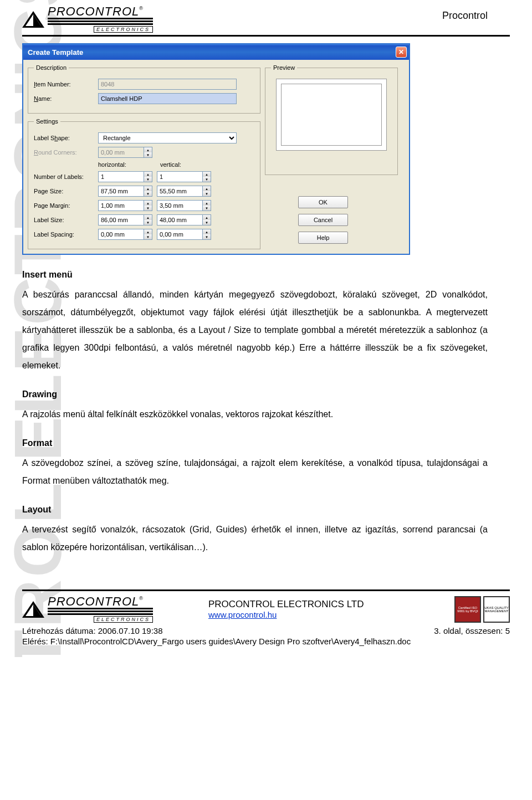 Image resolution: width=532 pixels, height=800 pixels. I want to click on pagesize-v-field, so click(180, 191).